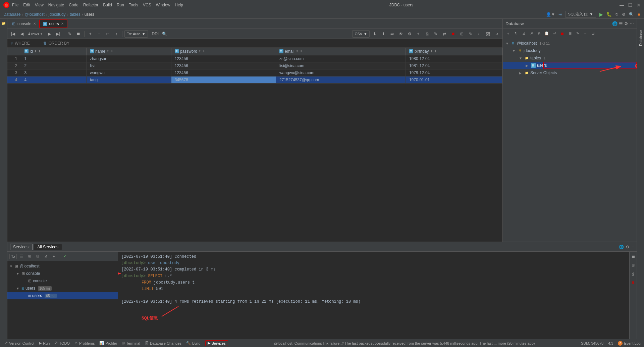 This screenshot has width=644, height=347. I want to click on cell-id-2: 3, so click(54, 73).